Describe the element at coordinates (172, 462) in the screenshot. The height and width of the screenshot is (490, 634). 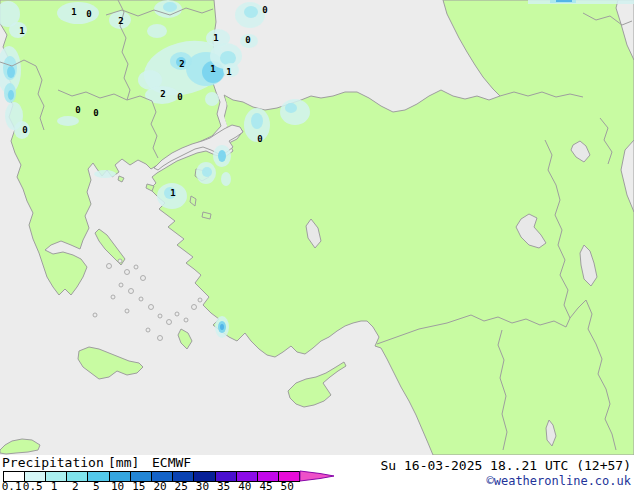
I see `legend-model: ECMWF` at that location.